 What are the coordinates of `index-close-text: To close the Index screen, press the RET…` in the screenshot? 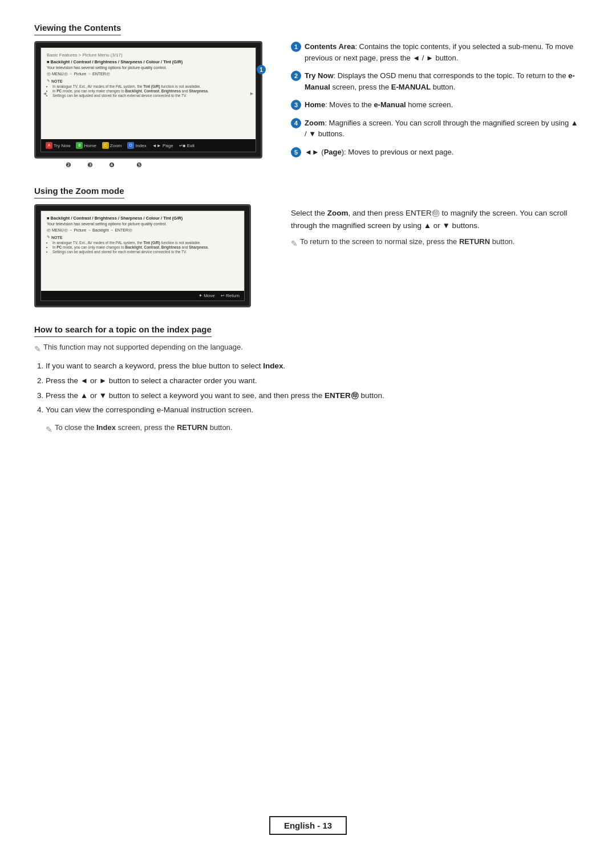 It's located at (144, 428).